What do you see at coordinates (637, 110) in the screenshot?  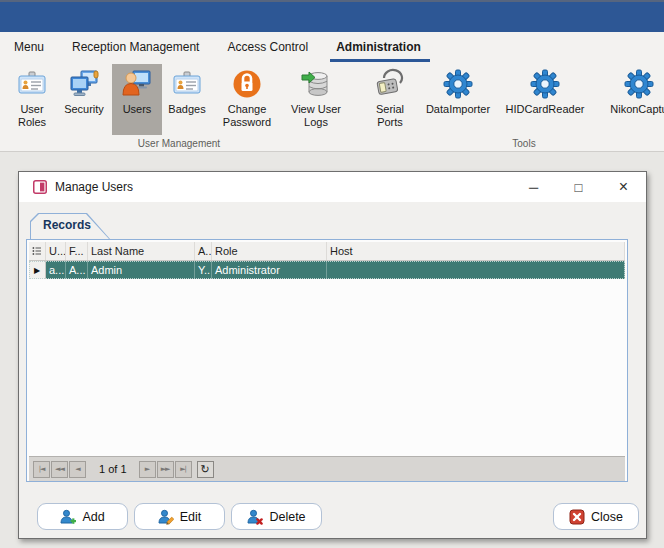 I see `ribbon-button-label: NikonCaptu` at bounding box center [637, 110].